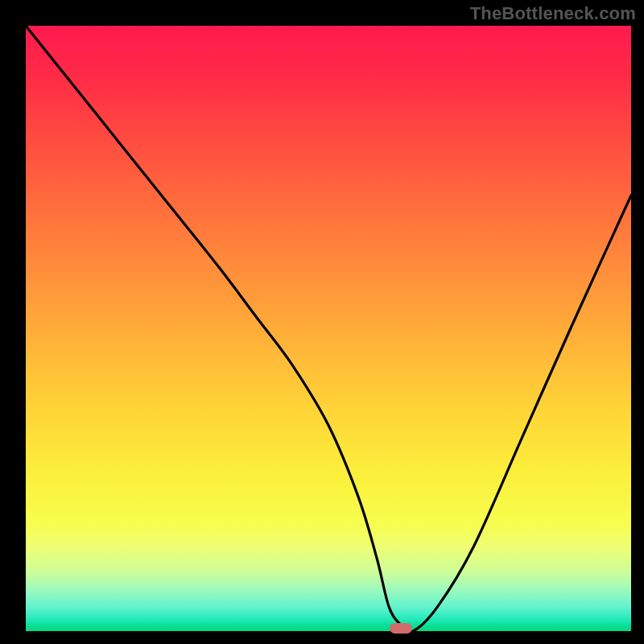  Describe the element at coordinates (553, 14) in the screenshot. I see `watermark-text: TheBottleneck.com` at that location.